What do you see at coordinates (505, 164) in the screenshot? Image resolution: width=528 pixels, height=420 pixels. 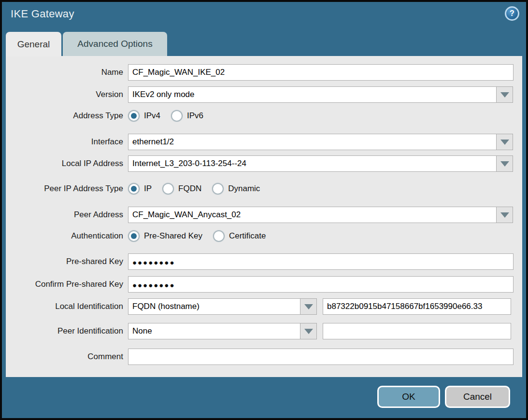 I see `local-ip-dropdown-button` at bounding box center [505, 164].